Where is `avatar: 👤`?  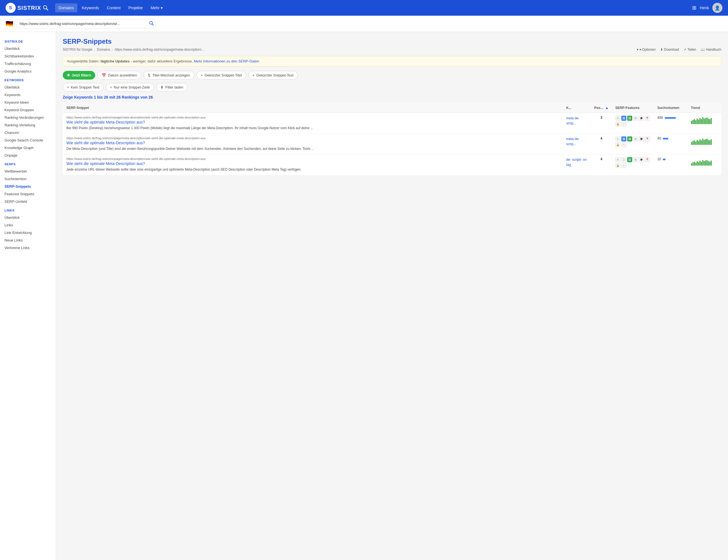 avatar: 👤 is located at coordinates (717, 8).